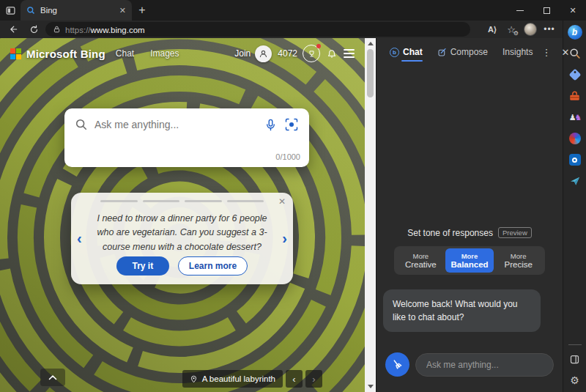 The image size is (586, 392). What do you see at coordinates (575, 359) in the screenshot?
I see `customize-sidebar-icon` at bounding box center [575, 359].